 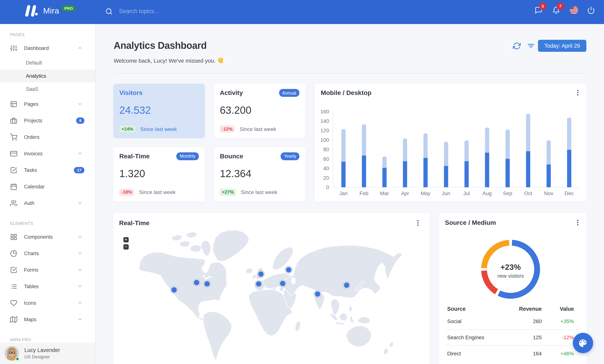 I want to click on svg-text: Jul, so click(x=466, y=193).